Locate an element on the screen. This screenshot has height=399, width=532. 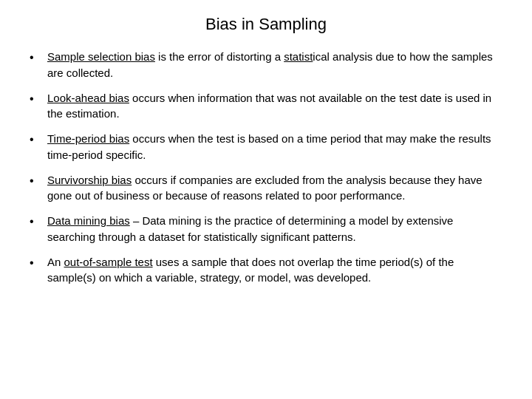
item-text: Sample selection bias is the error of di… is located at coordinates (275, 65).